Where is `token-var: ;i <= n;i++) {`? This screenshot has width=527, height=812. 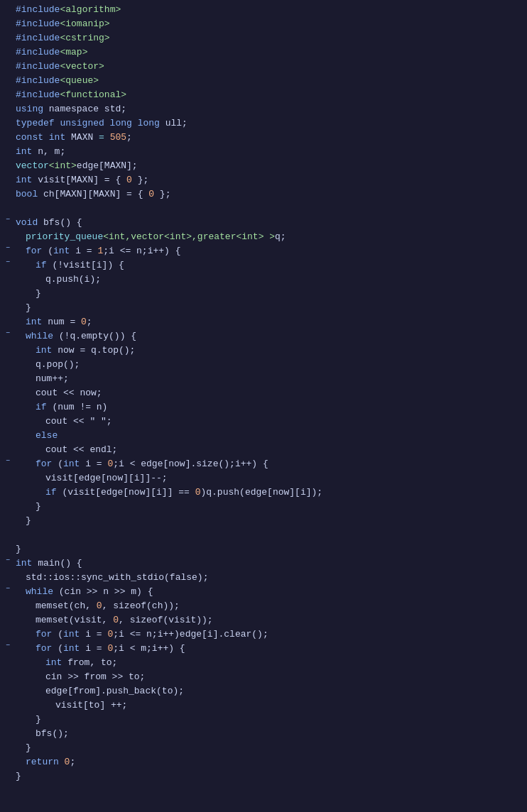 token-var: ;i <= n;i++) { is located at coordinates (142, 251).